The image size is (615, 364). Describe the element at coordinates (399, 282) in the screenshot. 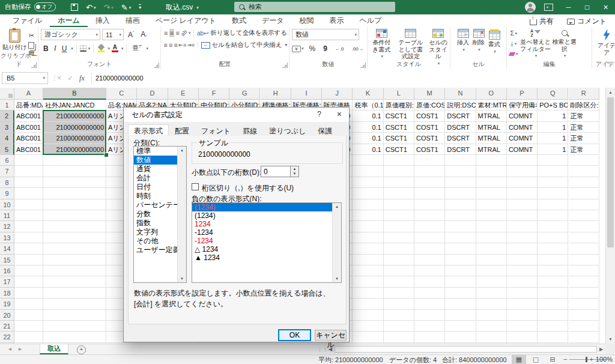

I see `cell-L17` at that location.